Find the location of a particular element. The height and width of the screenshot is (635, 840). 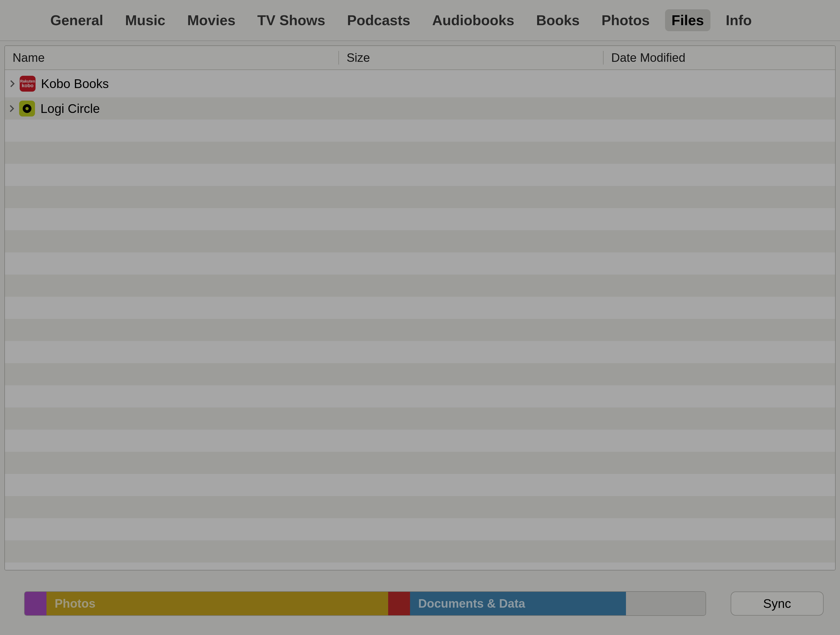

storage-bar: Photos Documents & Data is located at coordinates (365, 603).